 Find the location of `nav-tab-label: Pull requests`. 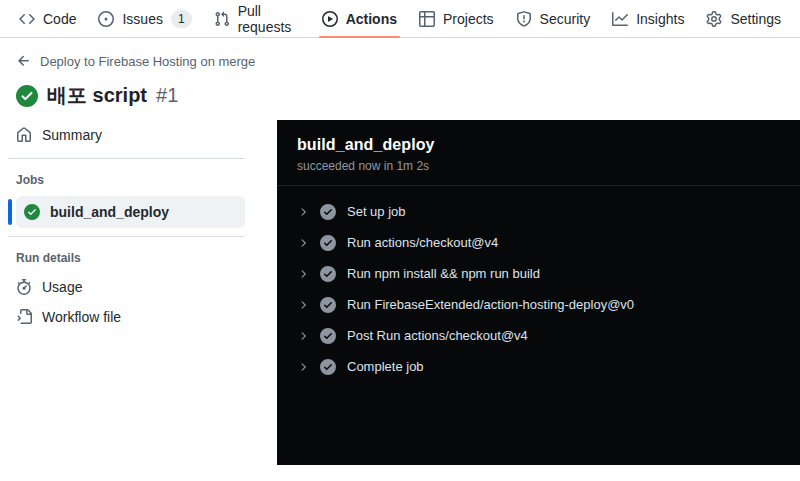

nav-tab-label: Pull requests is located at coordinates (269, 19).